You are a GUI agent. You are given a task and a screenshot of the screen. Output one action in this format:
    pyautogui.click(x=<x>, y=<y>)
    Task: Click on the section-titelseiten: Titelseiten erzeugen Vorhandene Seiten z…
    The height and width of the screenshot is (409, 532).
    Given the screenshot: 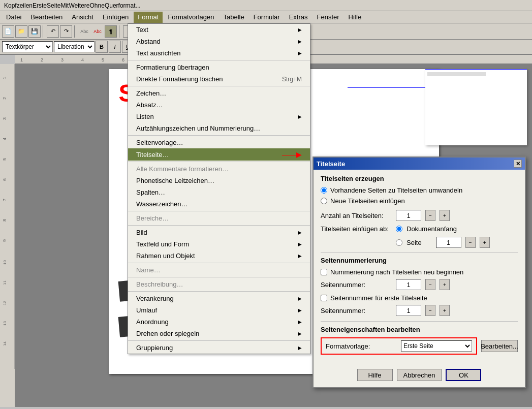 What is the action you would take?
    pyautogui.click(x=419, y=190)
    